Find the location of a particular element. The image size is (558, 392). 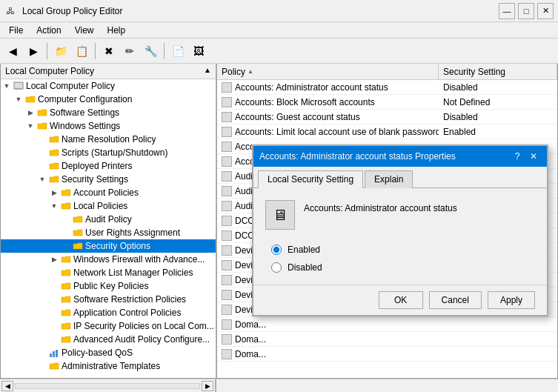

horizontal-scrollbar-track is located at coordinates (107, 386).